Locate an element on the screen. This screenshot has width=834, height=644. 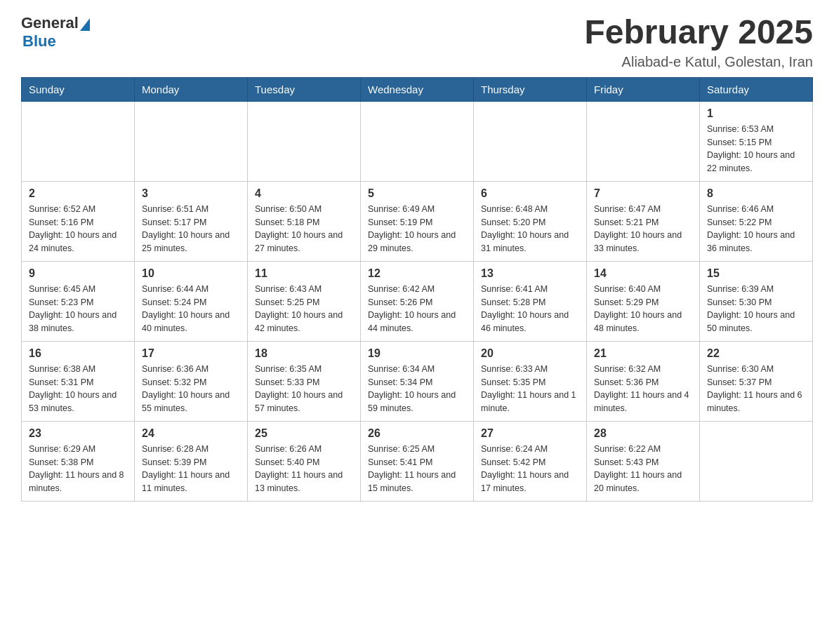
calendar-day-cell: 25Sunrise: 6:26 AMSunset: 5:40 PMDayligh… is located at coordinates (305, 461).